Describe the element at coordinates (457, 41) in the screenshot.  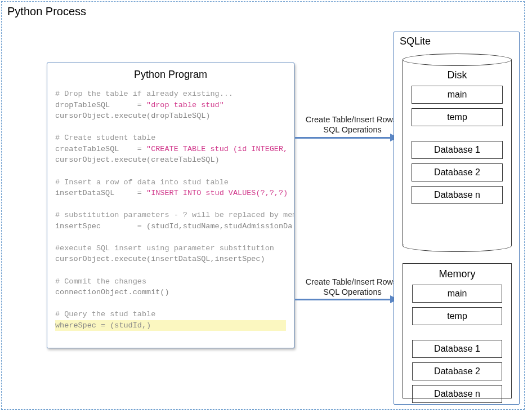
I see `sqlite-title: SQLite` at that location.